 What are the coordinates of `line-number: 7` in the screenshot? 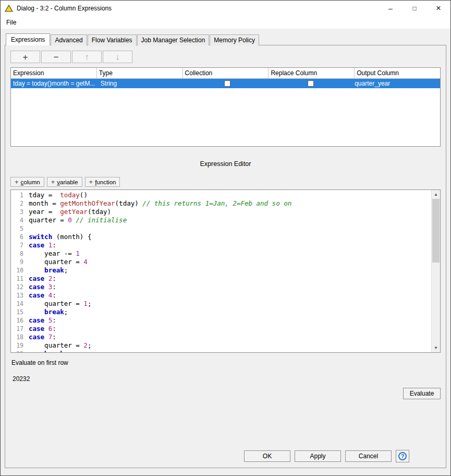 It's located at (20, 245).